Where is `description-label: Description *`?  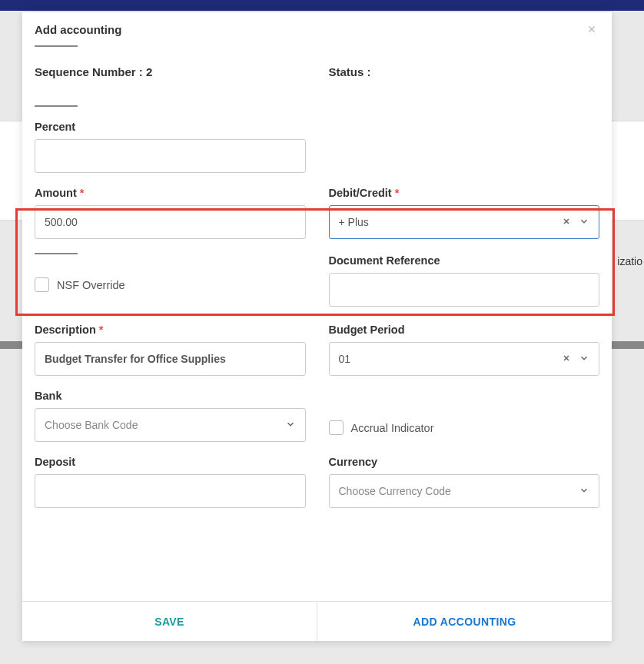
description-label: Description * is located at coordinates (171, 330).